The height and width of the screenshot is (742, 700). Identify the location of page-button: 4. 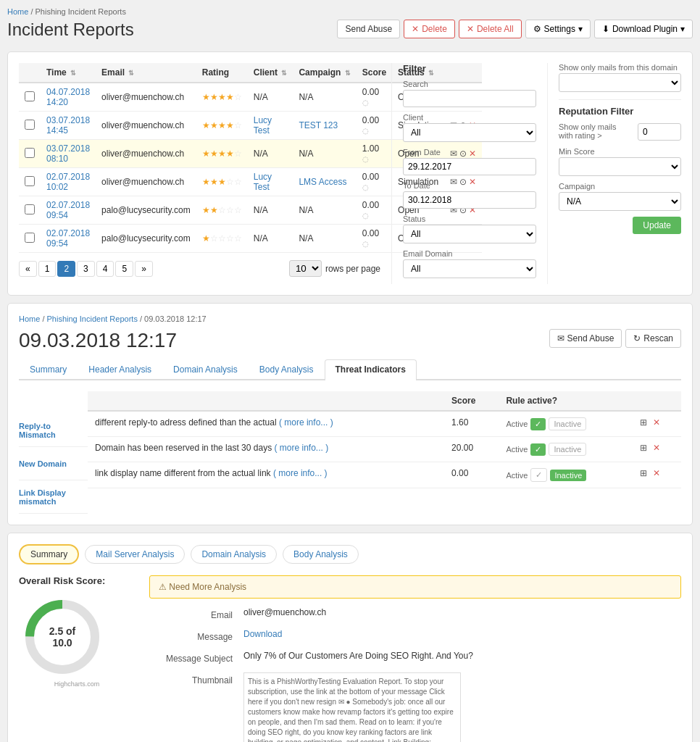
(106, 269).